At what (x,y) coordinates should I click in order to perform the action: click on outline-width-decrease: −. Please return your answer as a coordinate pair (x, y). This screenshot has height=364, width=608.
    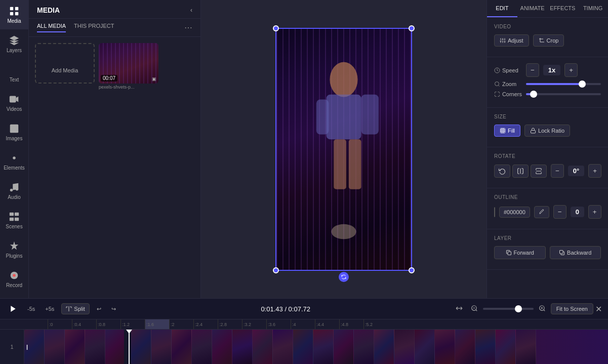
    Looking at the image, I should click on (560, 212).